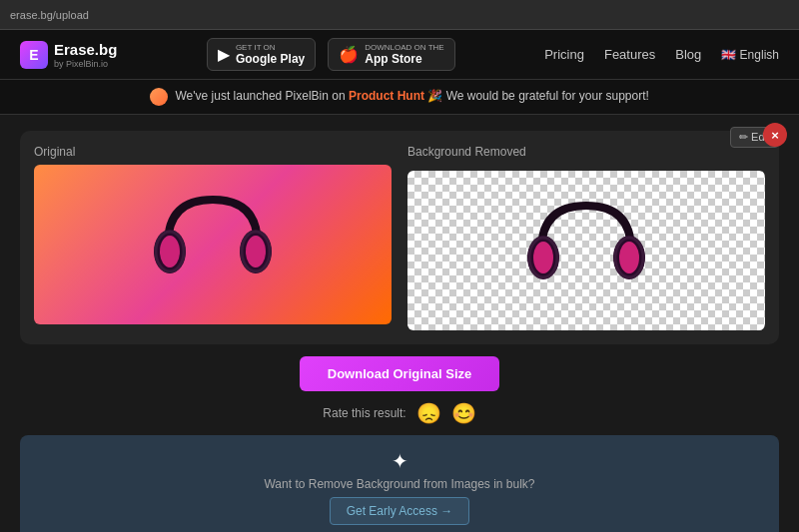 This screenshot has height=532, width=799. Describe the element at coordinates (34, 55) in the screenshot. I see `logo-icon: E` at that location.